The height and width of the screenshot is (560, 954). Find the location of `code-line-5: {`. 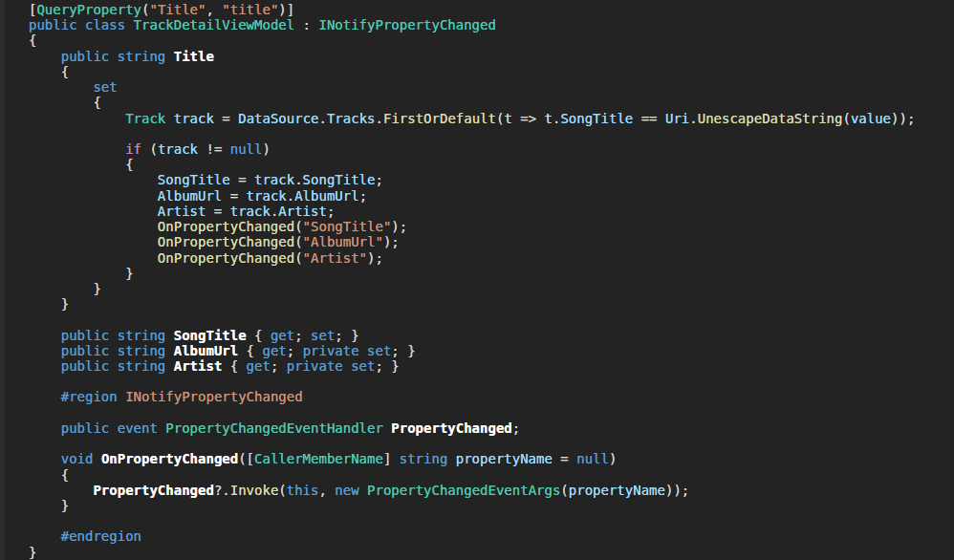

code-line-5: { is located at coordinates (491, 72).